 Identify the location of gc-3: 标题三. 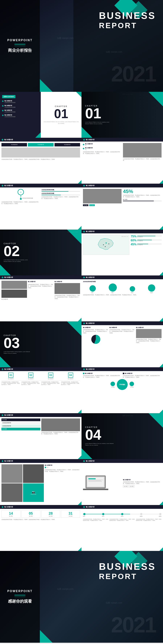
(132, 290).